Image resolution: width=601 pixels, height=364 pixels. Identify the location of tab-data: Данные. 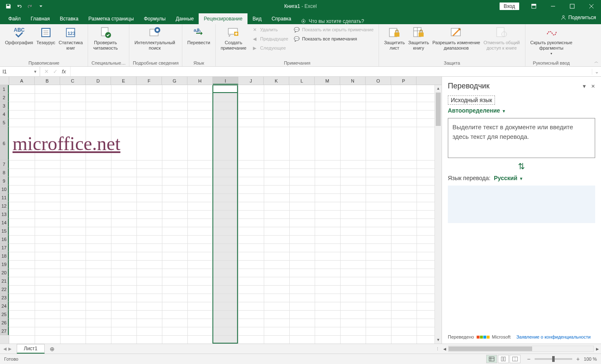
(184, 19).